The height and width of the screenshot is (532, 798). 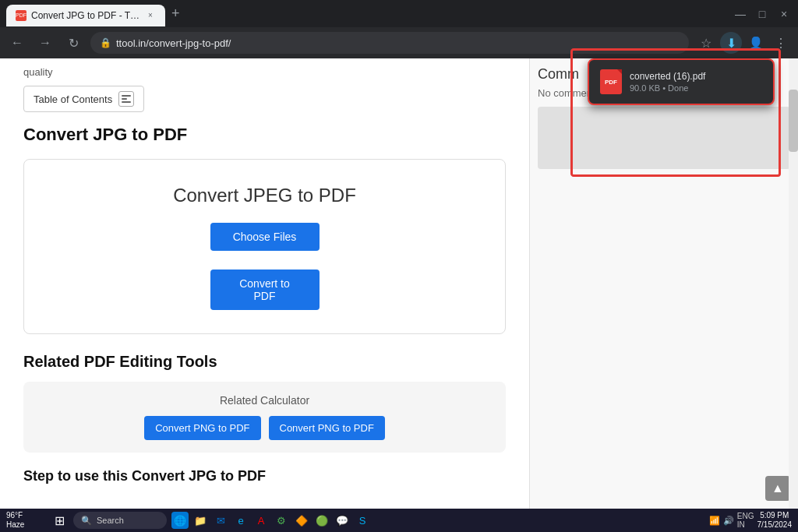 What do you see at coordinates (17, 43) in the screenshot?
I see `back-button: ←` at bounding box center [17, 43].